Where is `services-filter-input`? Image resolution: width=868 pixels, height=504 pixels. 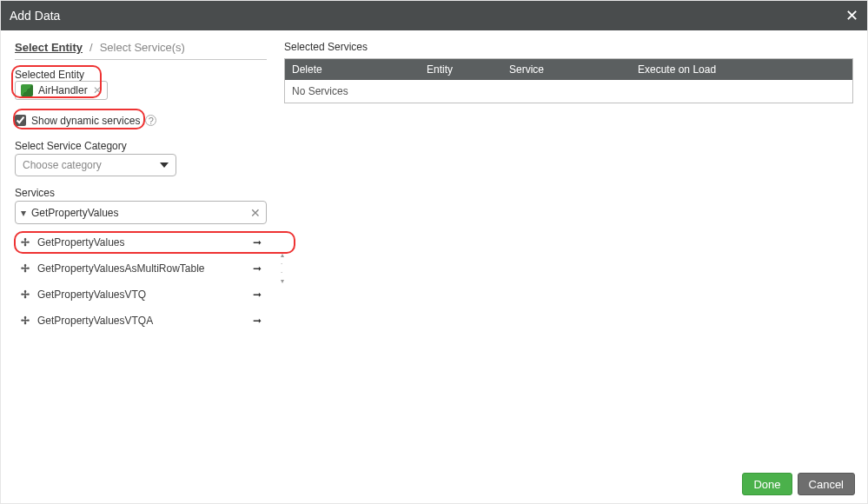 services-filter-input is located at coordinates (138, 213).